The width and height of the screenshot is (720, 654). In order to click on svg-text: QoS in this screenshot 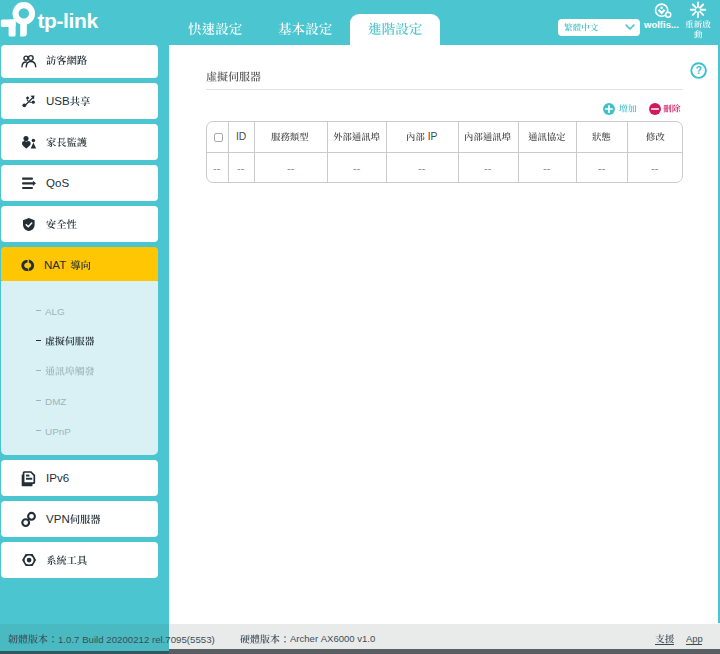, I will do `click(58, 183)`.